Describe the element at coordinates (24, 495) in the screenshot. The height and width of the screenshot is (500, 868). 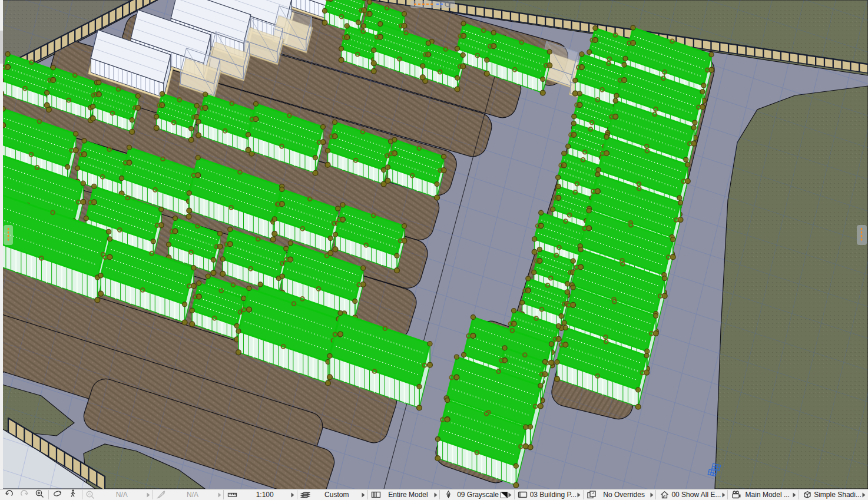
I see `nav-history-group` at that location.